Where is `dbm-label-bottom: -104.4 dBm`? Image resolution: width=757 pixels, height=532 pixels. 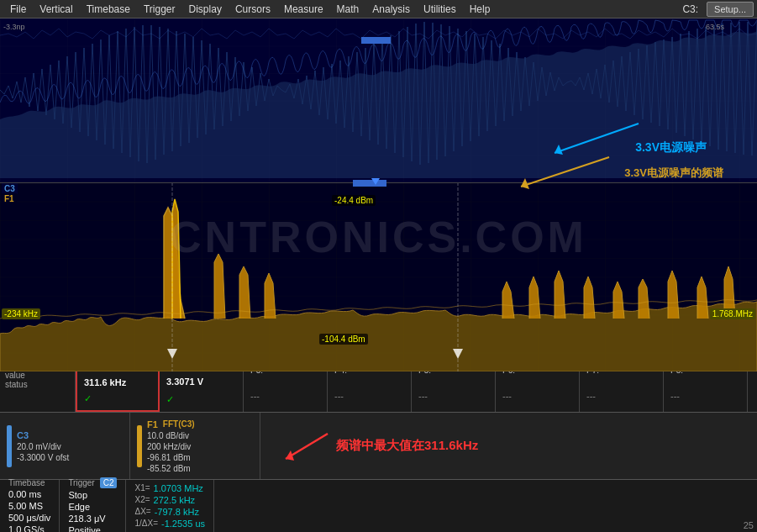
dbm-label-bottom: -104.4 dBm is located at coordinates (344, 340).